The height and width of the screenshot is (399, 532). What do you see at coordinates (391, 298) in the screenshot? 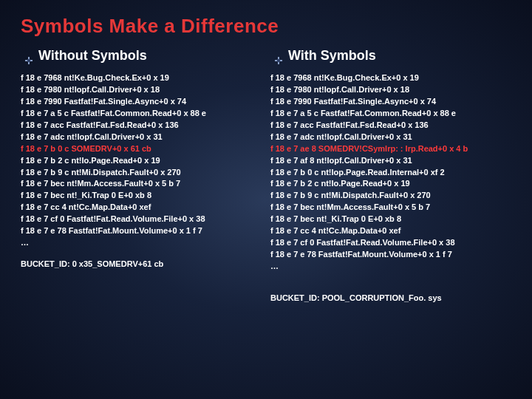
I see `right-bucket-id: BUCKET_ID: POOL_CORRUPTION_Foo. sys` at bounding box center [391, 298].